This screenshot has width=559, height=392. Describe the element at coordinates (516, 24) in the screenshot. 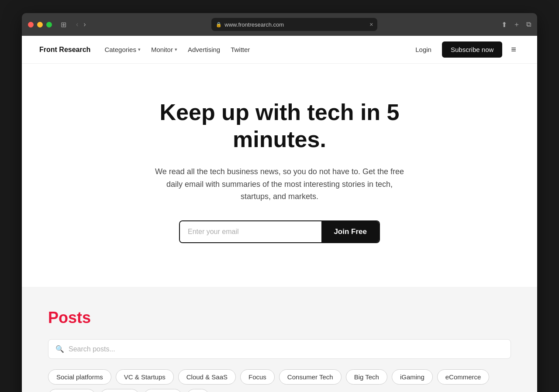

I see `browser-actions: ⬆ ＋ ⧉` at that location.